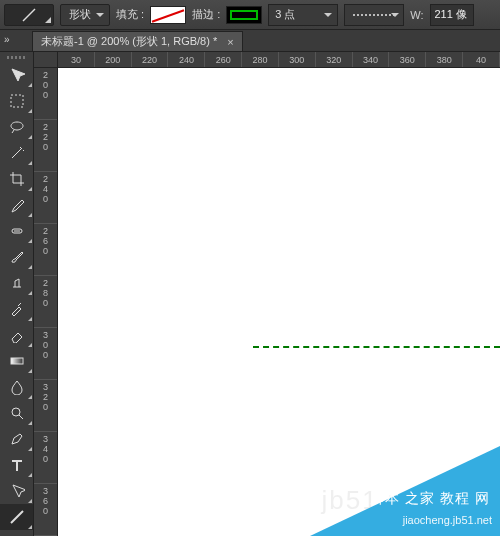 This screenshot has width=500, height=536. I want to click on ruler-tick: 2 2 0, so click(46, 146).